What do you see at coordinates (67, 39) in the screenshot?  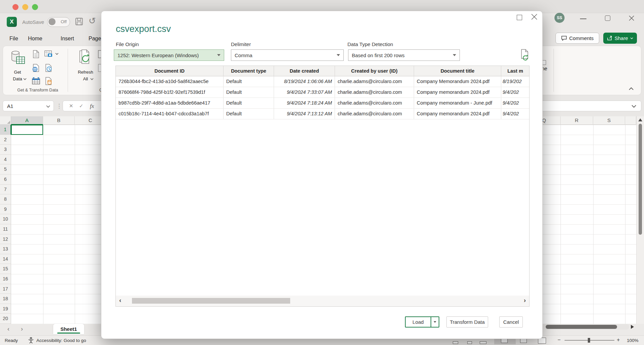 I see `tab-insert: Insert` at bounding box center [67, 39].